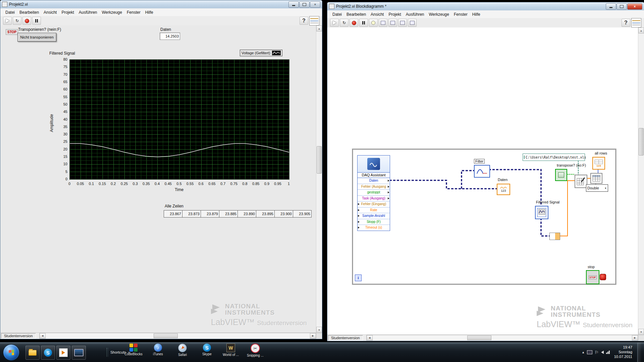 The image size is (644, 362). Describe the element at coordinates (486, 7) in the screenshot. I see `titlebar: Projekt2.vi Blockdiagramm * ×` at that location.